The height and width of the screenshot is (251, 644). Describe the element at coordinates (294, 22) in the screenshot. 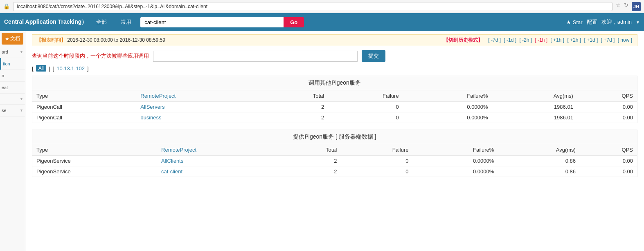

I see `go-button: Go` at that location.